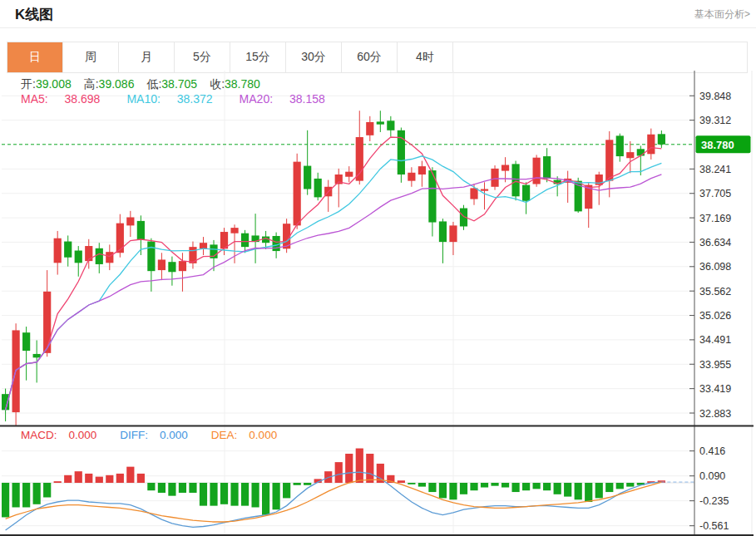 The width and height of the screenshot is (756, 536). I want to click on open-value: 39.008, so click(53, 84).